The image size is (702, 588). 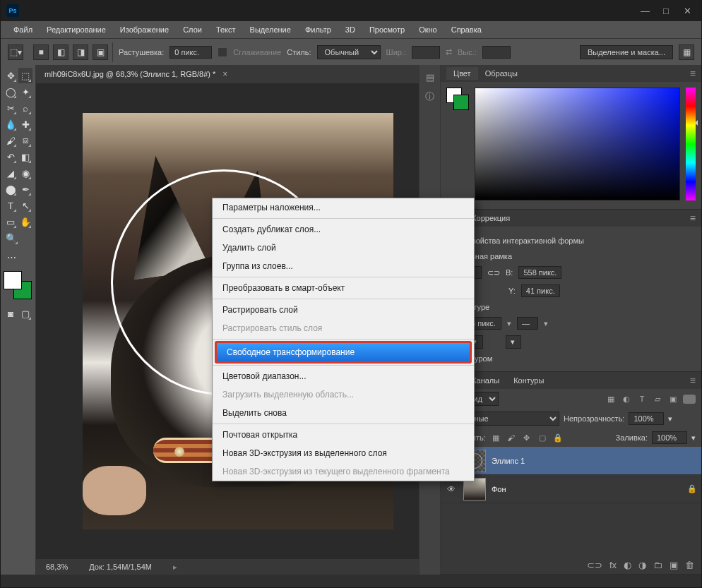 What do you see at coordinates (11, 76) in the screenshot?
I see `move-tool: ✥` at bounding box center [11, 76].